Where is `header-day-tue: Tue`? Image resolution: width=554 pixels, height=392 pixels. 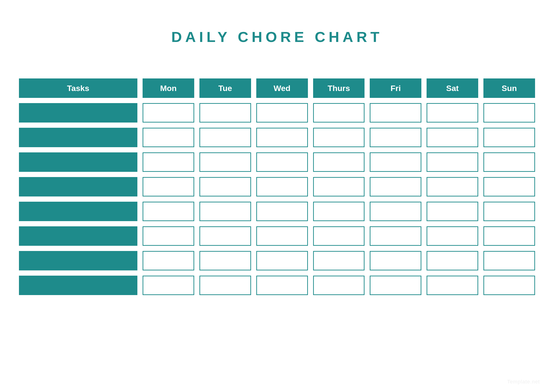
header-day-tue: Tue is located at coordinates (225, 88).